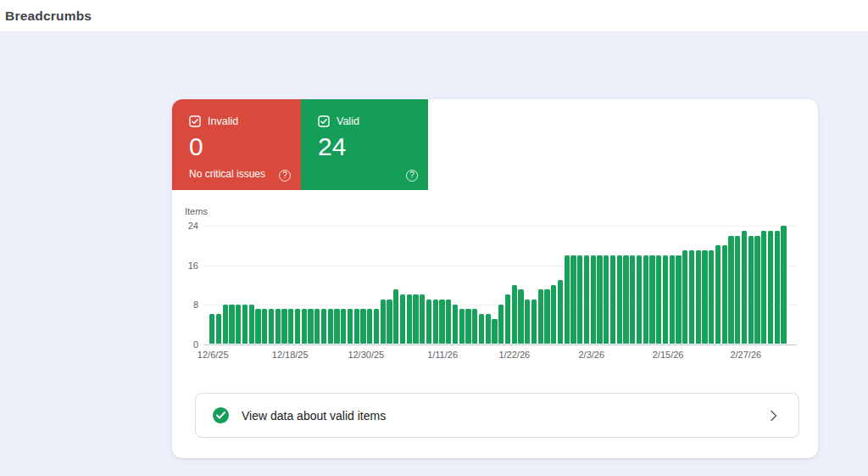  I want to click on invalid-label: Invalid, so click(223, 121).